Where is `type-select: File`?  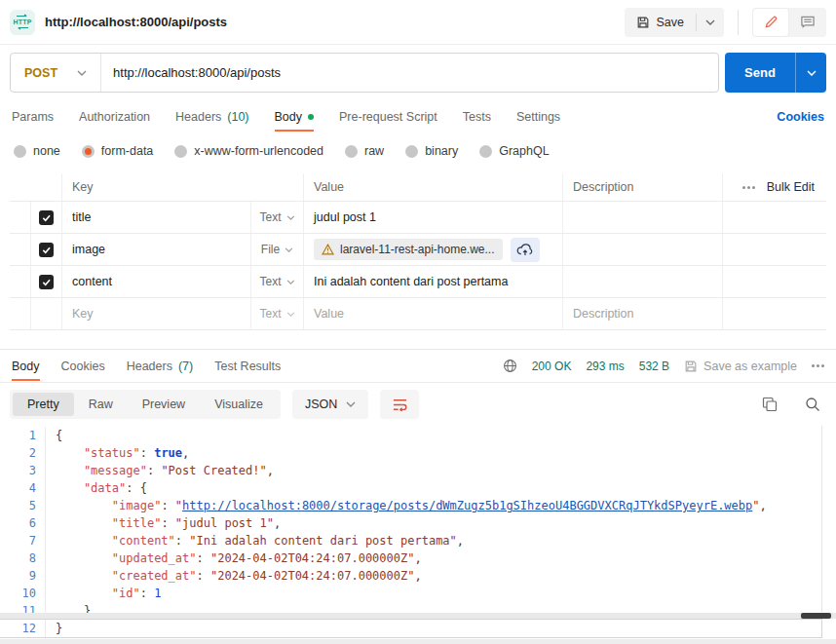 type-select: File is located at coordinates (278, 249).